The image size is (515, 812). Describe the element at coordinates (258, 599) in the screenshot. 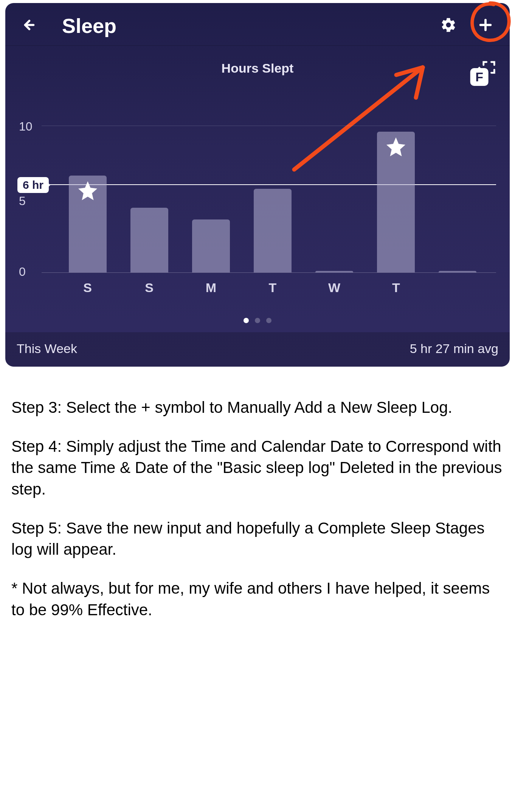

I see `note: * Not always, but for me, my wife and ot…` at that location.